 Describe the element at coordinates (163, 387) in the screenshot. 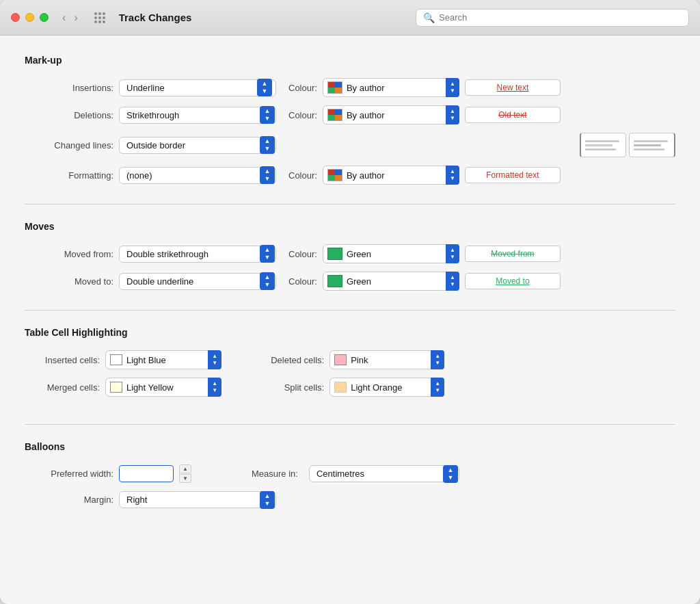

I see `merged-cells-select: Light Yellow ▲ ▼` at that location.